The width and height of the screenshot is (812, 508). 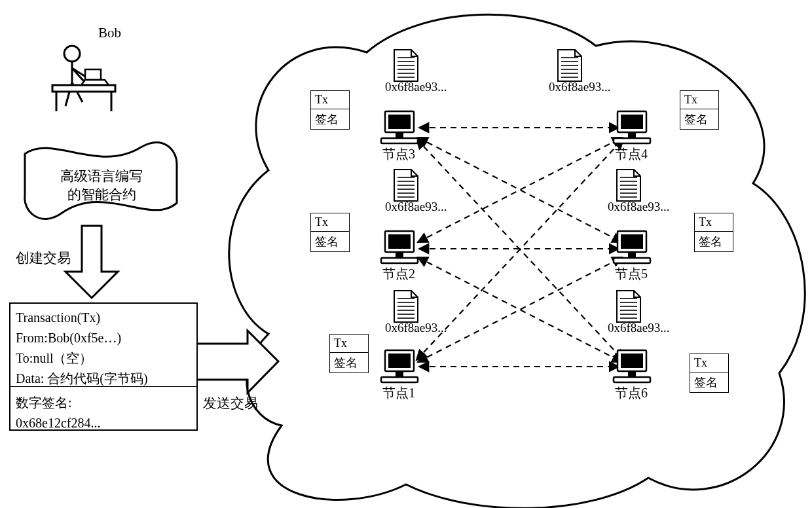 What do you see at coordinates (110, 33) in the screenshot?
I see `user-name-label: Bob` at bounding box center [110, 33].